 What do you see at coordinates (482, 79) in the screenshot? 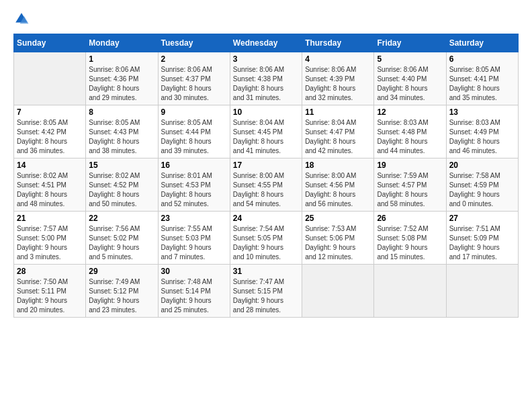
I see `day-cell: 6Sunrise: 8:05 AM Sunset: 4:41 PM Daylig…` at bounding box center [482, 79].